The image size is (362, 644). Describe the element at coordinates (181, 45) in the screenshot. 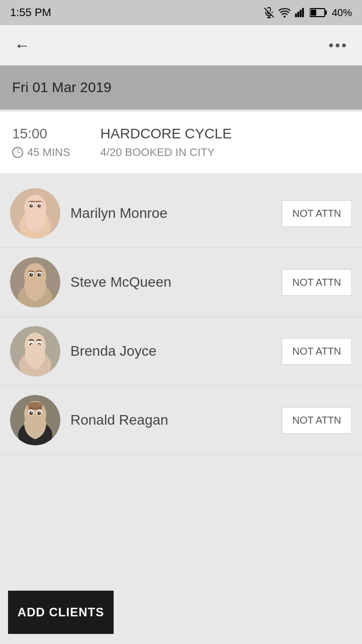

I see `top-nav: ← •••` at that location.